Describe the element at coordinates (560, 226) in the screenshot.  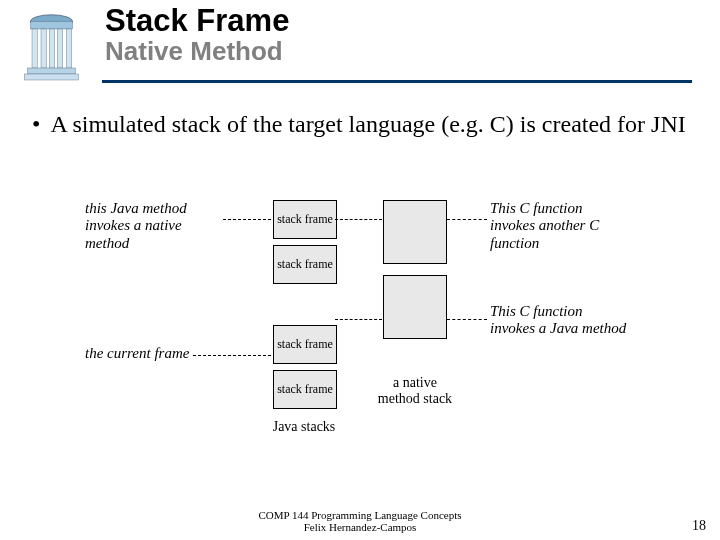
I see `annotation-c-invokes-c: This C function invokes another C functi…` at that location.